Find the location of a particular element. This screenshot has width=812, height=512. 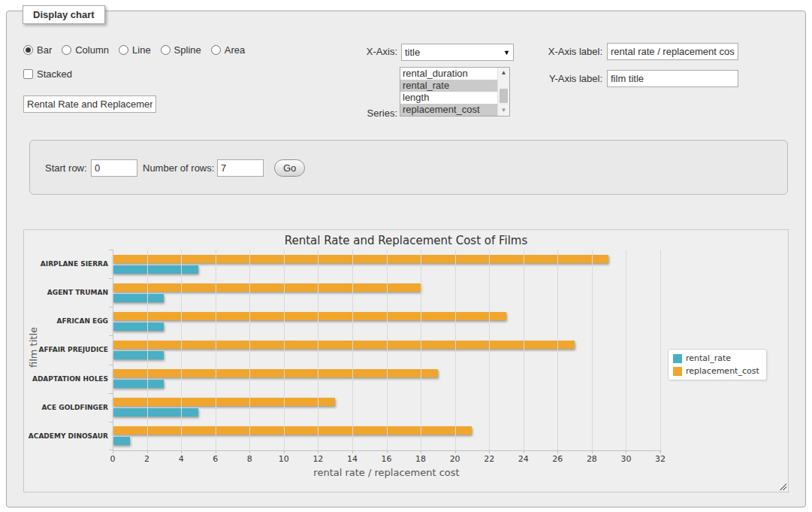

chart-type-spline: Spline is located at coordinates (181, 50).